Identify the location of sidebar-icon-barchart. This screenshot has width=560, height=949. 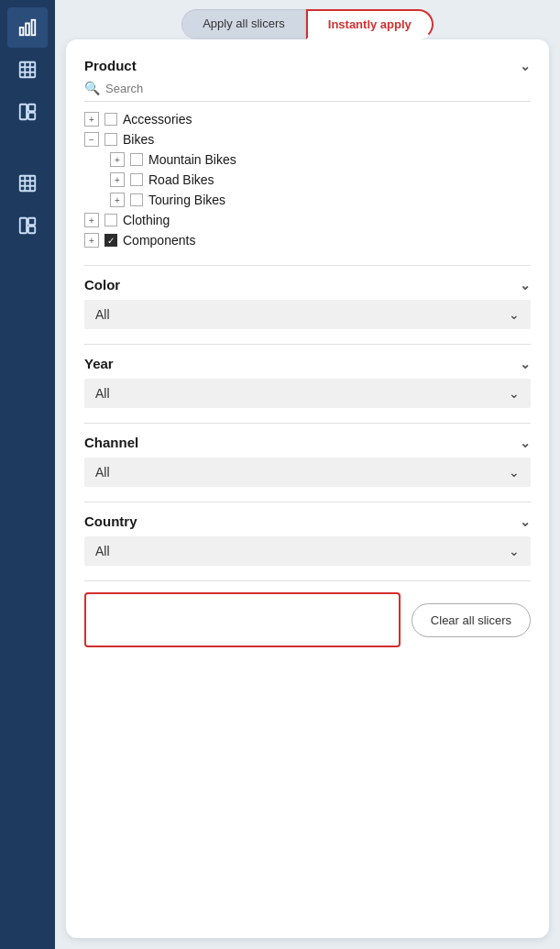
(27, 28).